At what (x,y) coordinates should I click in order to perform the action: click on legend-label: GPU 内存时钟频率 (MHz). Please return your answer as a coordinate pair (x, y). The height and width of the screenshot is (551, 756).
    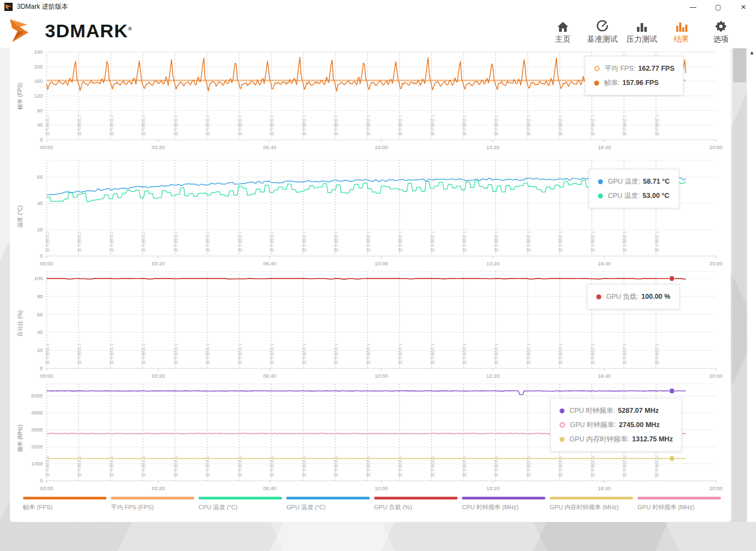
    Looking at the image, I should click on (593, 508).